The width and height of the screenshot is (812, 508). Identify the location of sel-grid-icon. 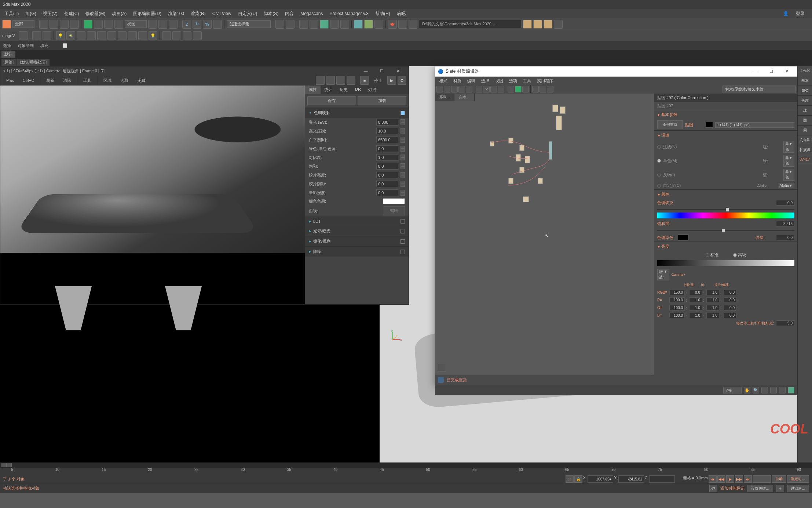
(187, 36).